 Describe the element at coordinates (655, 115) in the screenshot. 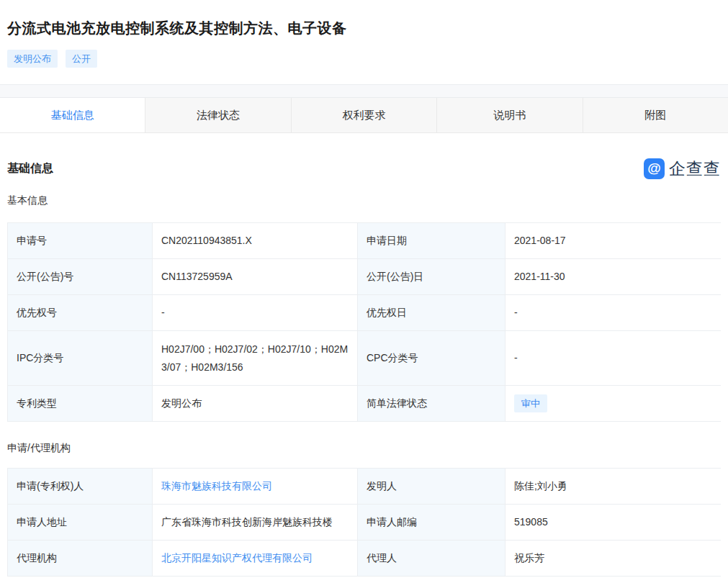

I see `tab-drawings: 附图` at that location.